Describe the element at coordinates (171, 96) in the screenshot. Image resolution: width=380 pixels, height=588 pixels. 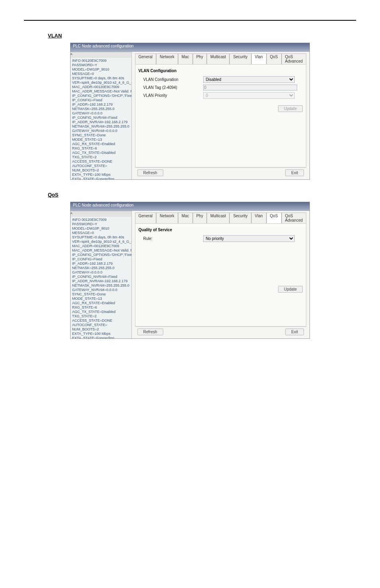
I see `vlan-priority-label: VLAN Priority` at that location.